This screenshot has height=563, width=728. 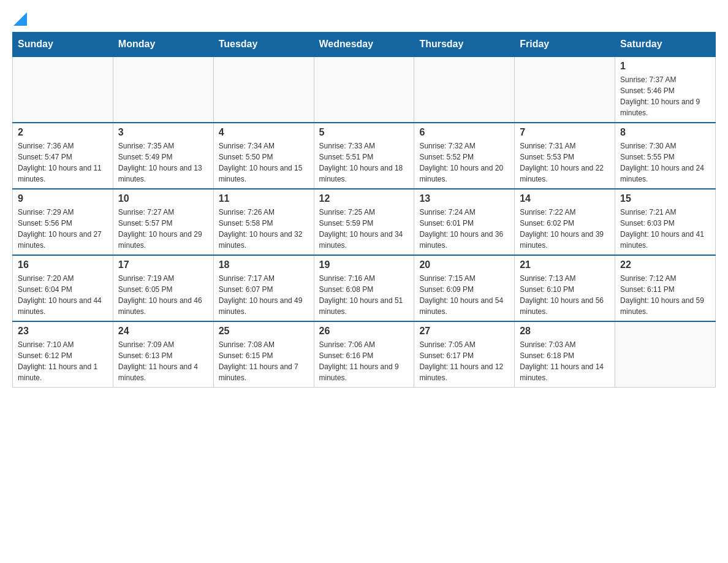 What do you see at coordinates (464, 354) in the screenshot?
I see `calendar-cell: 27Sunrise: 7:05 AM Sunset: 6:17 PM Dayli…` at bounding box center [464, 354].